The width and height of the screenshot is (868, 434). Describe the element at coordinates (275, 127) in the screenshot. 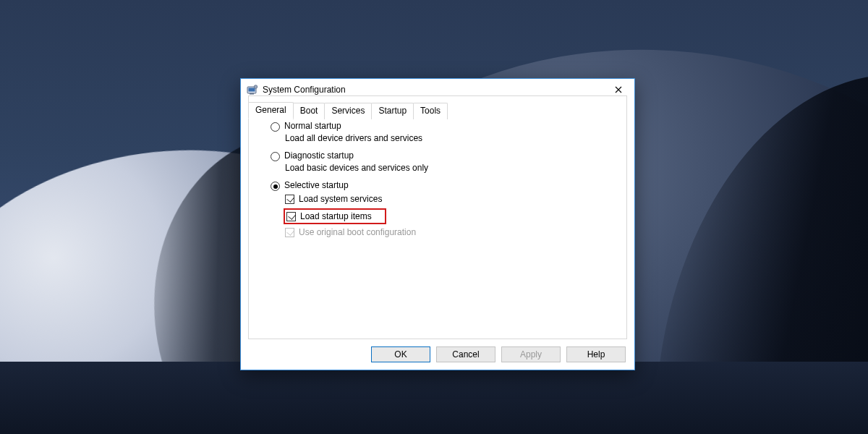

I see `radio-normal-startup` at that location.